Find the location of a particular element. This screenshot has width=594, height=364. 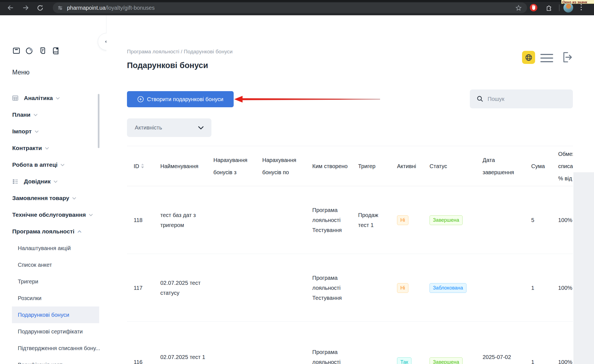

extensions-button is located at coordinates (549, 8).